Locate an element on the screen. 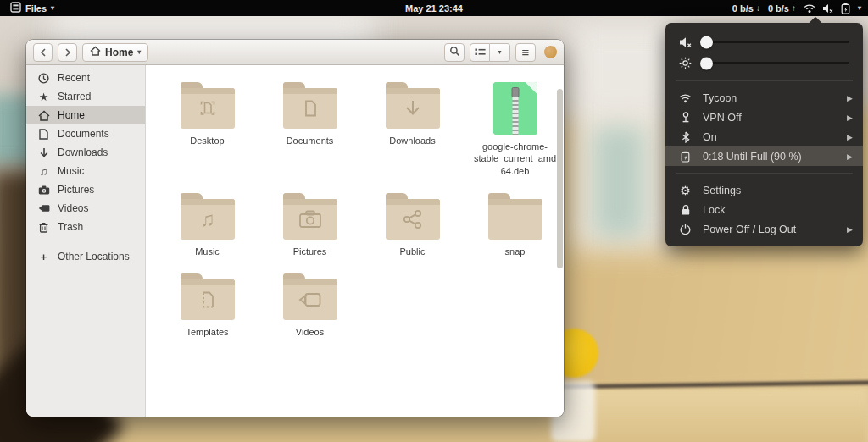 The height and width of the screenshot is (442, 868). file-label: Documents is located at coordinates (310, 141).